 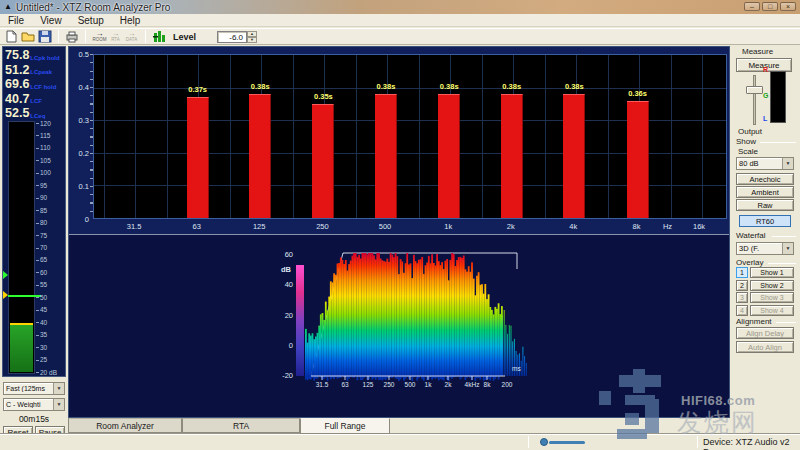 I want to click on overlay-show-2-button: Show 2, so click(x=772, y=286).